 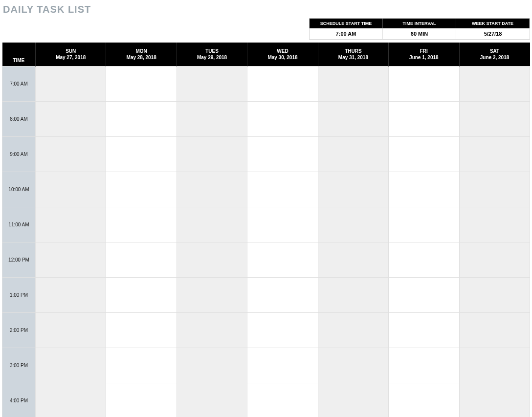 What do you see at coordinates (423, 58) in the screenshot?
I see `day-header-date: June 1, 2018` at bounding box center [423, 58].